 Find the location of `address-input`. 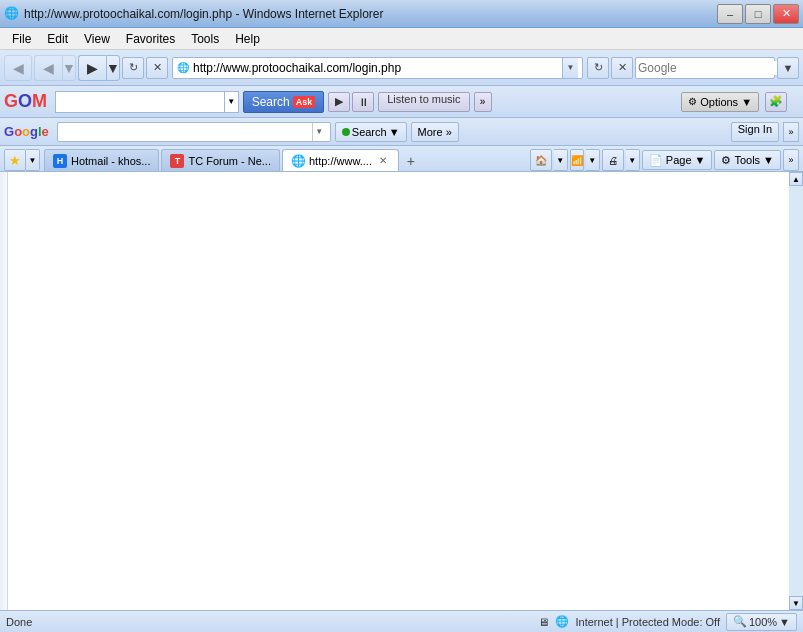

address-input is located at coordinates (378, 68).